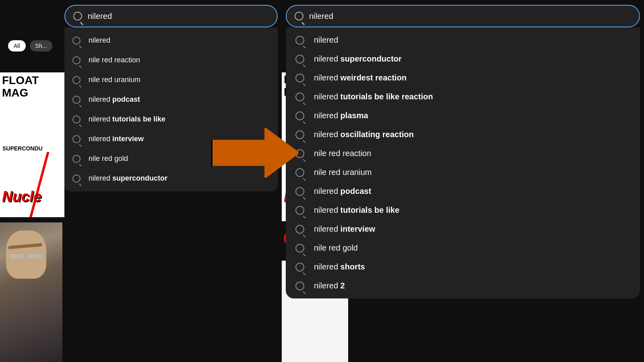 The width and height of the screenshot is (644, 362). I want to click on dd-item-reaction-left: nile red reaction, so click(171, 60).